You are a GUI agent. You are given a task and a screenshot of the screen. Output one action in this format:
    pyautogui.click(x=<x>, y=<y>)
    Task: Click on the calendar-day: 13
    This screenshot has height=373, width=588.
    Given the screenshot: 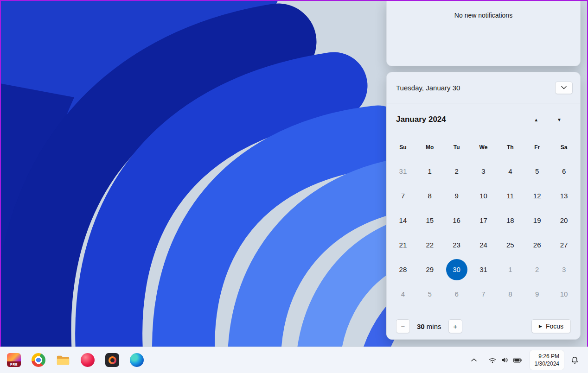 What is the action you would take?
    pyautogui.click(x=564, y=196)
    